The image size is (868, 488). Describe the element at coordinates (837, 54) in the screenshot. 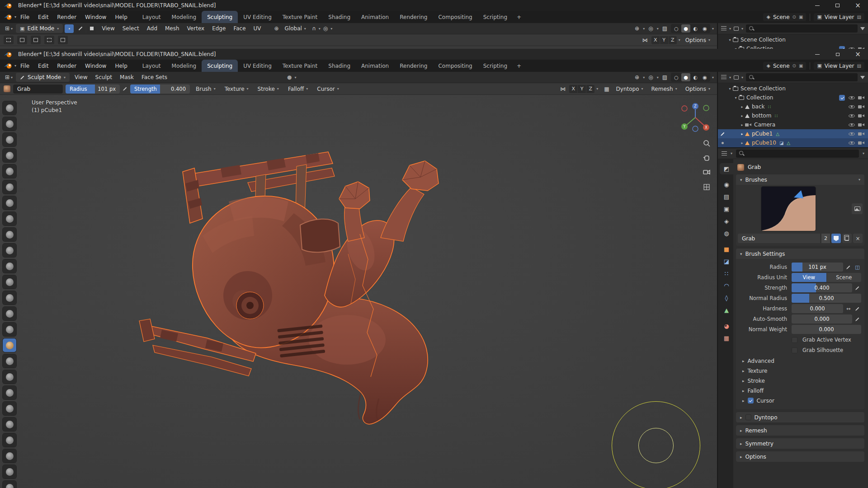

I see `restore-button` at that location.